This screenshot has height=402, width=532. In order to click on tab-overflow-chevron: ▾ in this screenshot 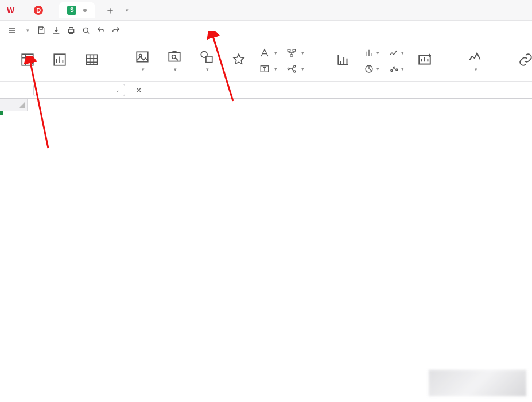, I will do `click(127, 10)`.